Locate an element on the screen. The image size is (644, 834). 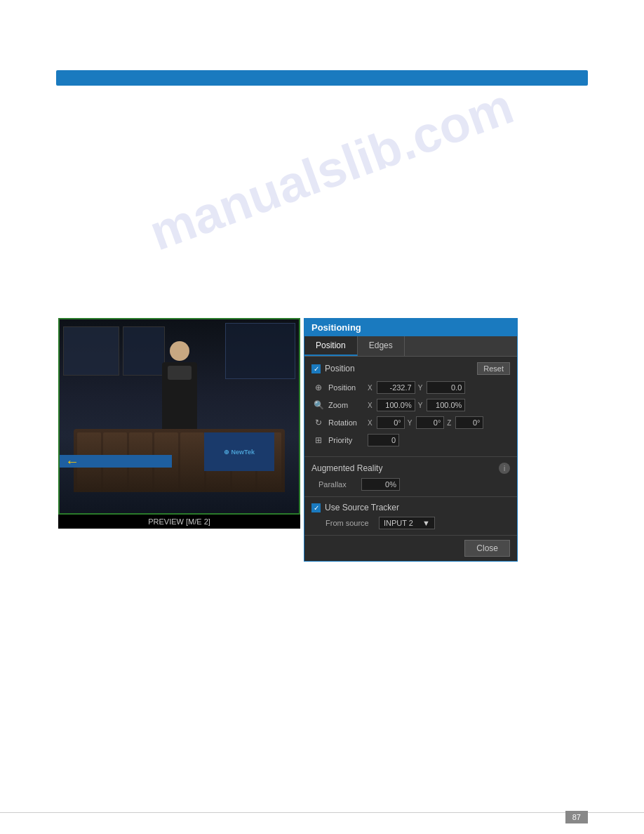
rotation-x-input is located at coordinates (391, 423).